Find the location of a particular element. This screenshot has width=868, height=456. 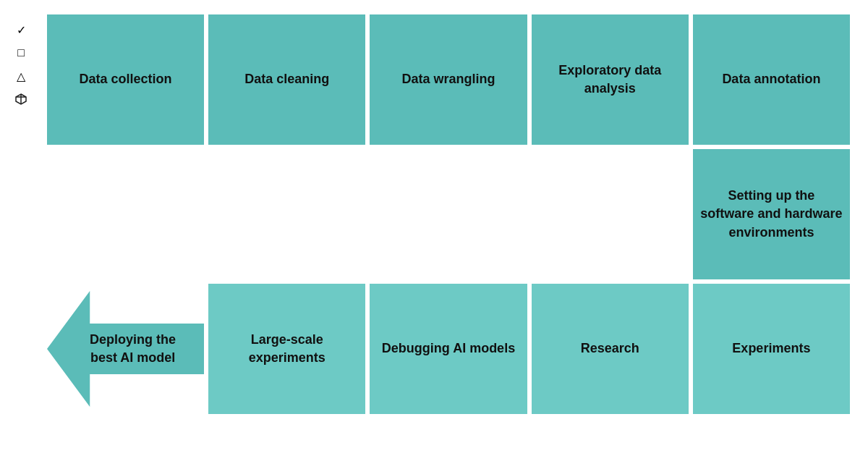

cell-large-scale-experiments: Large-scale experiments is located at coordinates (286, 349).